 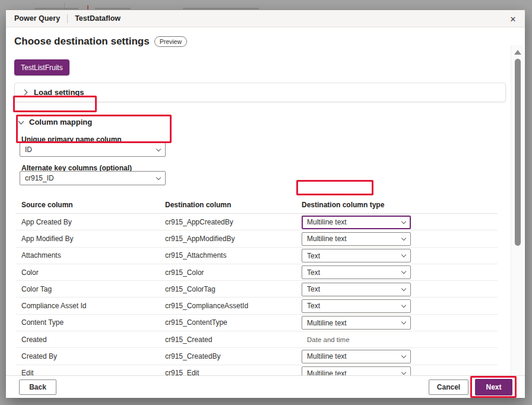 I want to click on destination-cell: cr915_Color, so click(x=184, y=273).